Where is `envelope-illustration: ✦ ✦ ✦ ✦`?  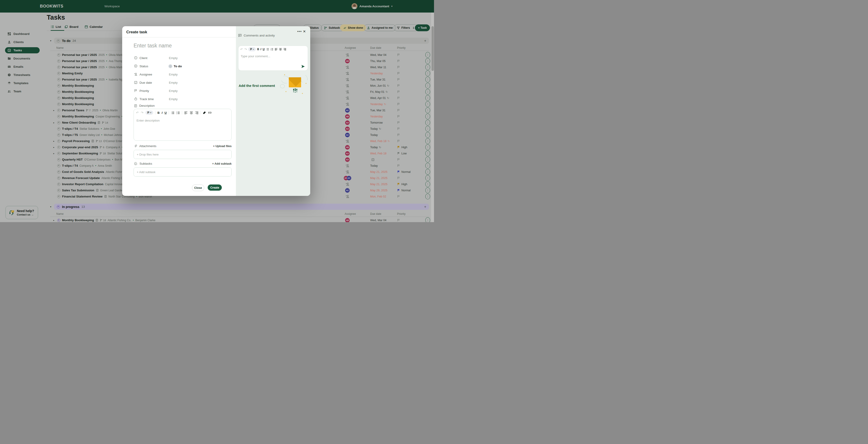
envelope-illustration: ✦ ✦ ✦ ✦ is located at coordinates (294, 84).